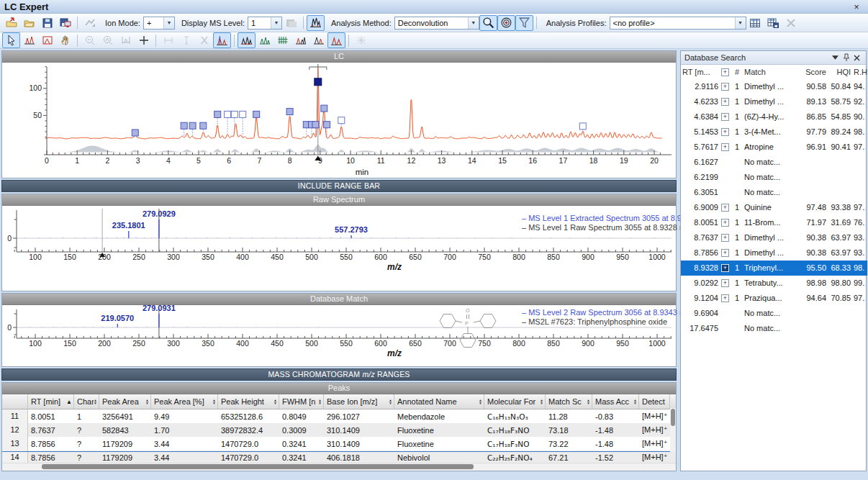 This screenshot has width=868, height=480. I want to click on analysis-profiles-select: <no profile> ▼, so click(678, 23).